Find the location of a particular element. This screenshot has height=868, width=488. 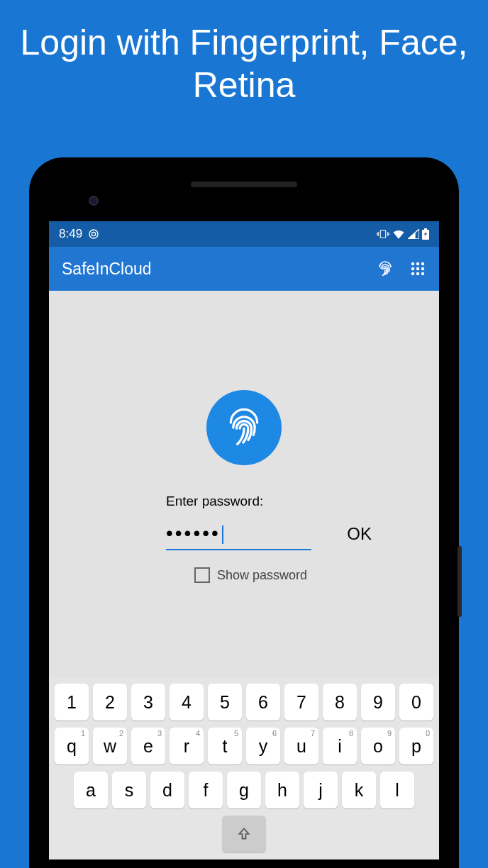

key-l: l is located at coordinates (397, 790).